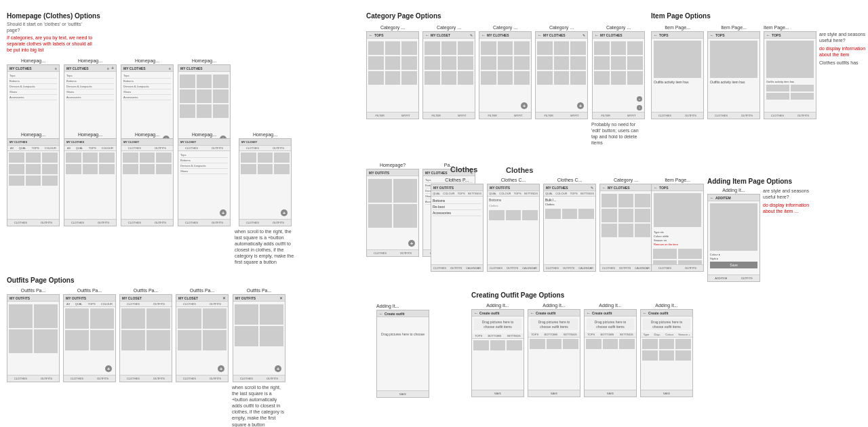  Describe the element at coordinates (734, 227) in the screenshot. I see `adding-item-phone2-image` at that location.